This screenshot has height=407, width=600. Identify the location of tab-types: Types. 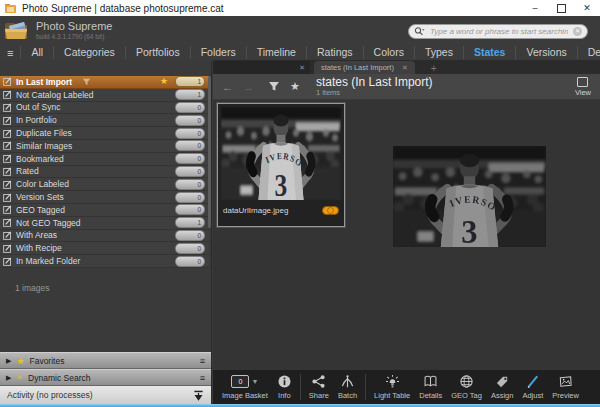
(438, 52).